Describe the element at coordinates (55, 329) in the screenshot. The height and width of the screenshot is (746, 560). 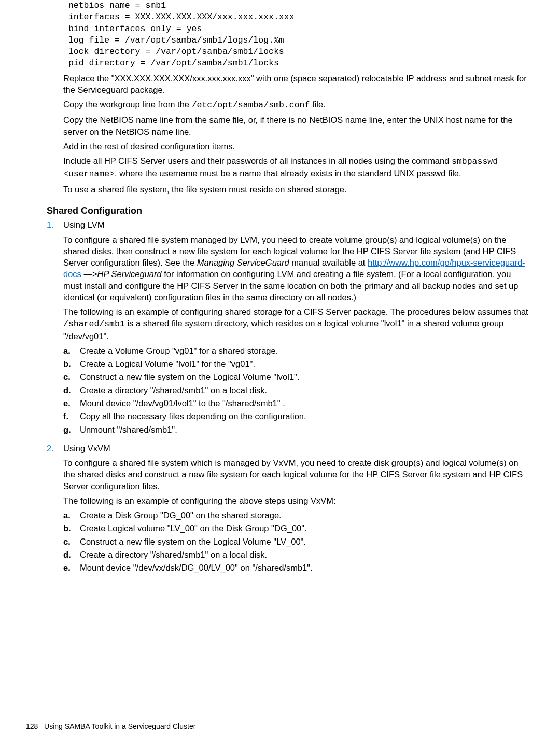
I see `step-marker-1: 1.` at that location.